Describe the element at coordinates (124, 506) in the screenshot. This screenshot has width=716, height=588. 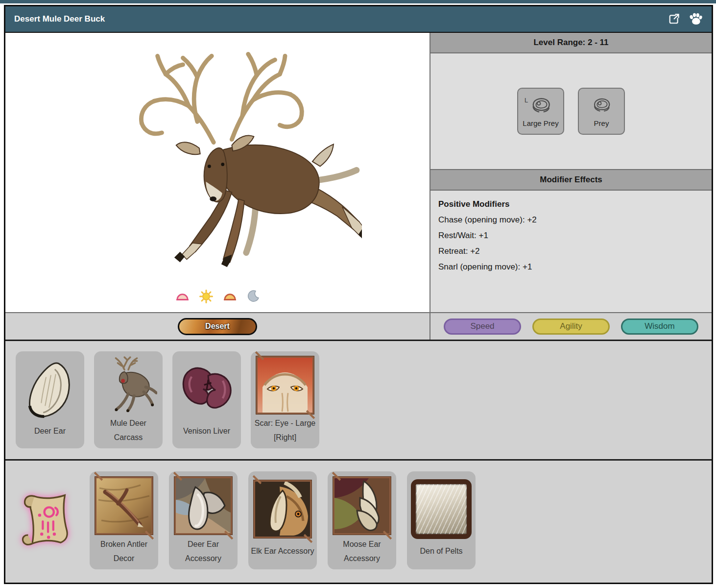
I see `broken-antler-decor-image` at that location.